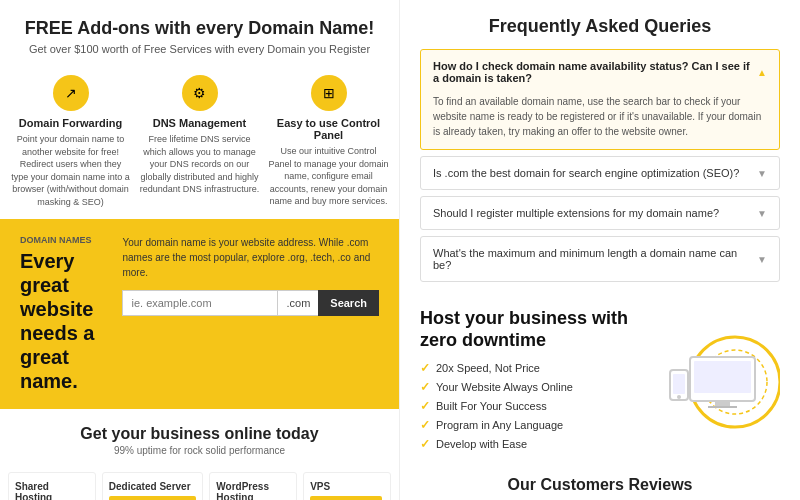 The image size is (800, 500). What do you see at coordinates (762, 72) in the screenshot?
I see `faq-chevron-0: ▲` at bounding box center [762, 72].